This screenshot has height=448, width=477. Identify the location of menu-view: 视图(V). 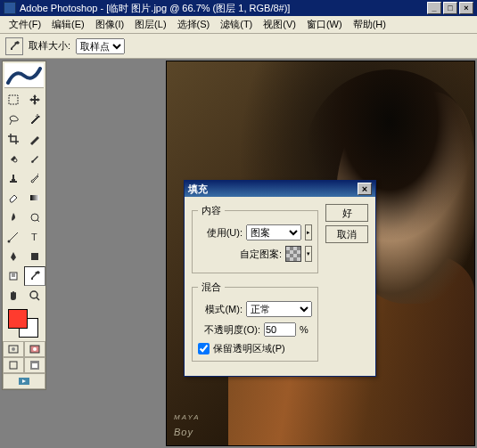
(280, 25).